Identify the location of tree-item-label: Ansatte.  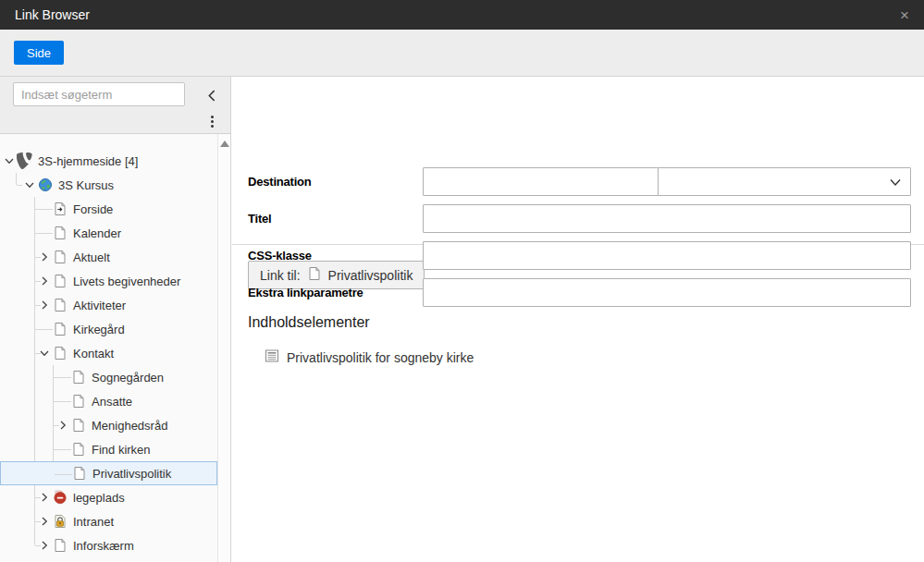
(112, 401).